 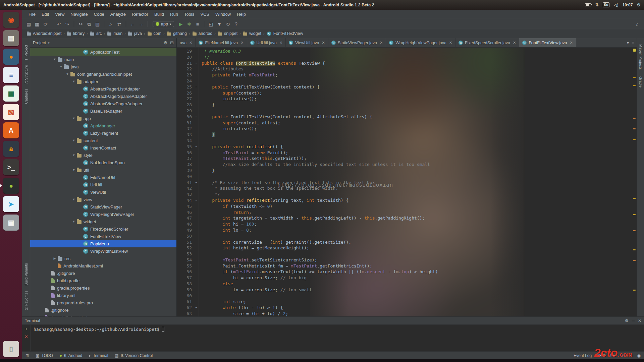 I want to click on statusbar-version-control: ▨9: Version Control, so click(x=134, y=356).